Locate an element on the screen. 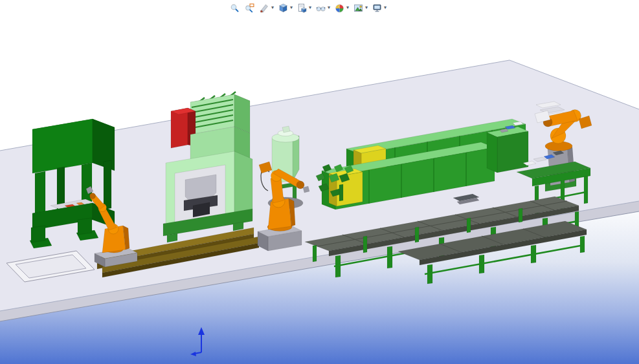 This screenshot has width=639, height=364. zoom-to-area-button is located at coordinates (249, 8).